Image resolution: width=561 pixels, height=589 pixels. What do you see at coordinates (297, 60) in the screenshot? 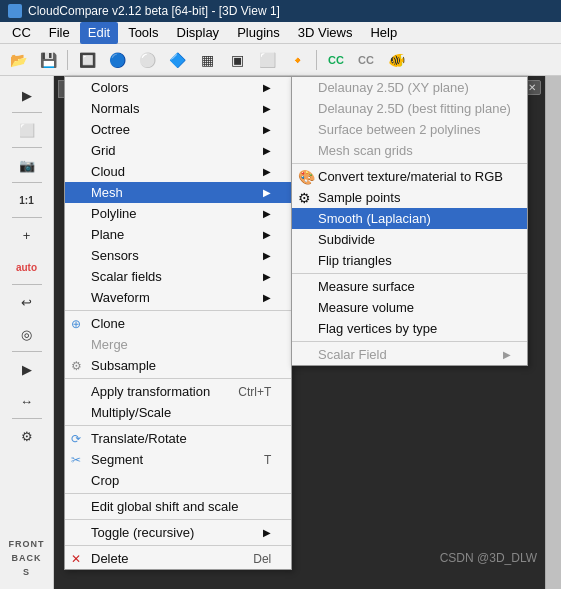
I see `toolbar-btn-8: 🔸` at bounding box center [297, 60].